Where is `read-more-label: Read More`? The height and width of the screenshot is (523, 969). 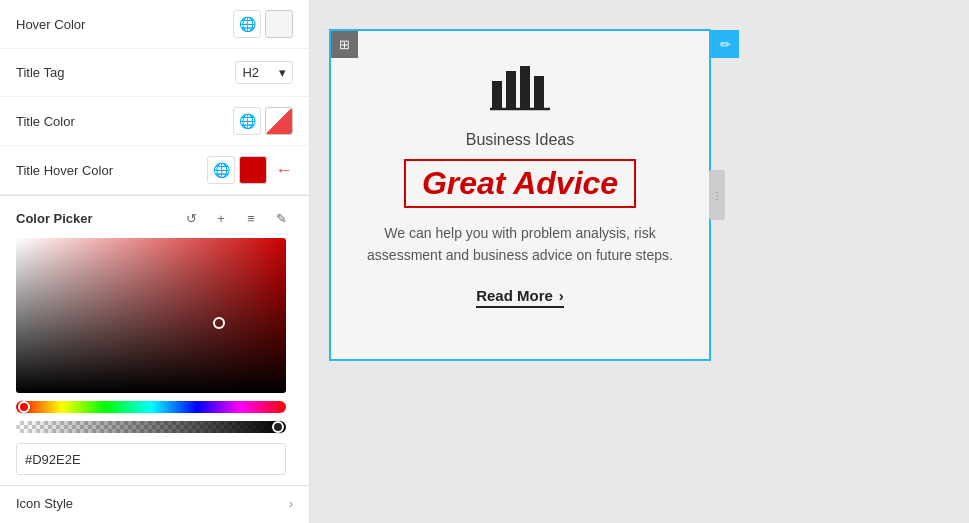 read-more-label: Read More is located at coordinates (514, 296).